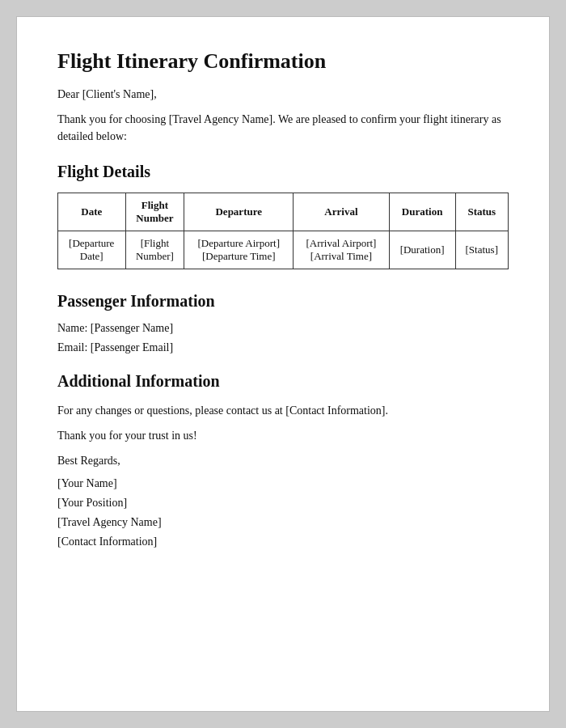 This screenshot has height=728, width=566. I want to click on passenger-section: Name: [Passenger Name] Email: [Passenger…, so click(283, 338).